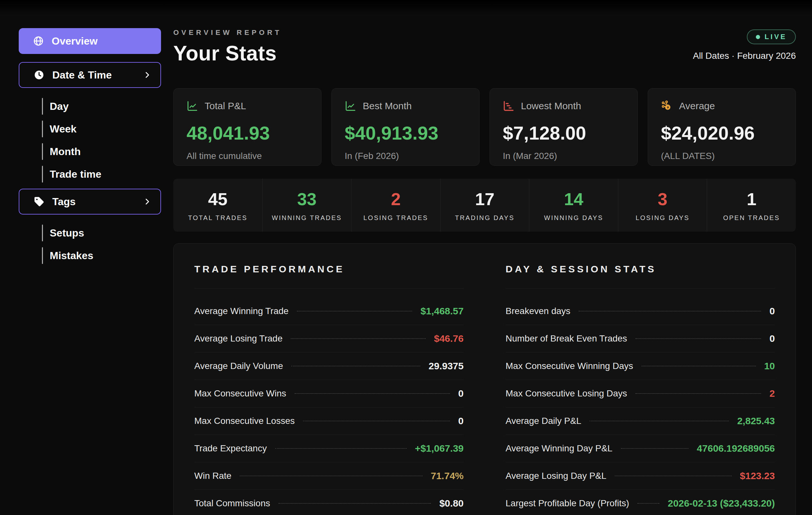  What do you see at coordinates (307, 199) in the screenshot?
I see `counter-value: 33` at bounding box center [307, 199].